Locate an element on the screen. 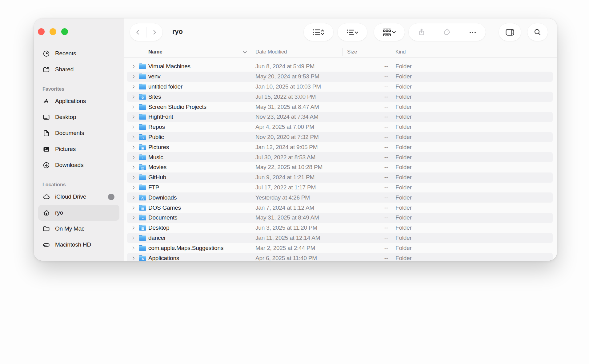  share-button is located at coordinates (422, 32).